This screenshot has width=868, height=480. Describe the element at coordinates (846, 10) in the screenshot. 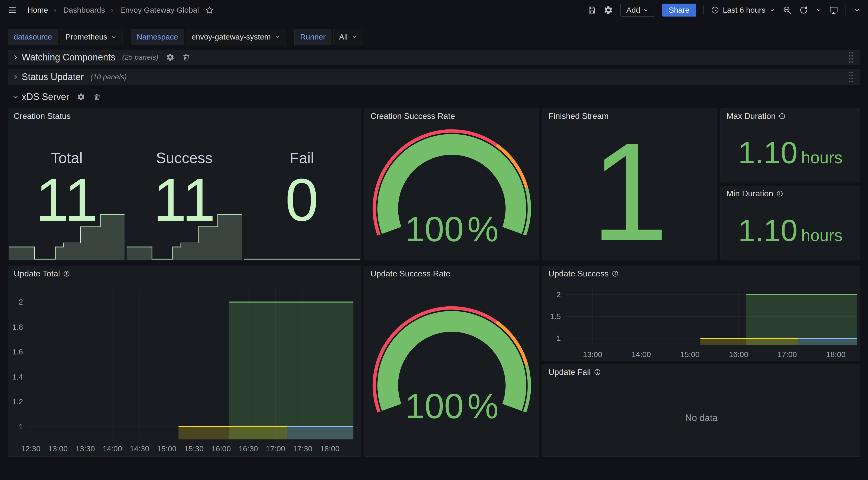

I see `toolbar-divider` at that location.